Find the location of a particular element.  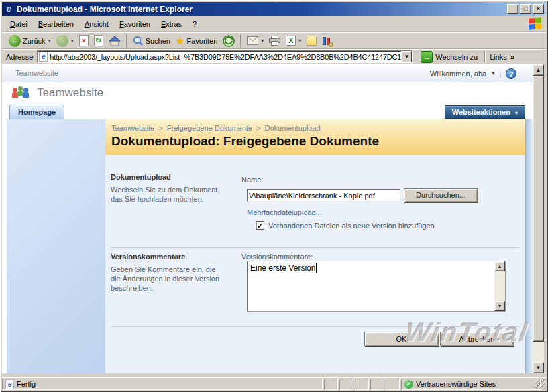

section-upload-description: Wechseln Sie zu dem Dokument, das Sie ho… is located at coordinates (173, 194).